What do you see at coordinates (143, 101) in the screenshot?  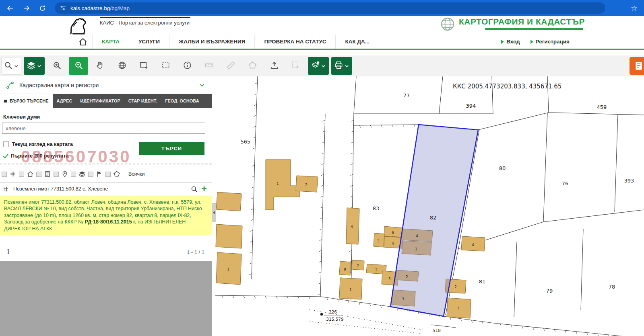 I see `tab-стар-идент-: СТАР ИДЕНТ.` at bounding box center [143, 101].